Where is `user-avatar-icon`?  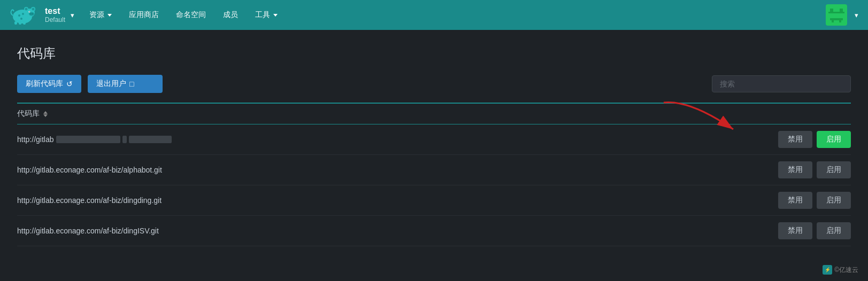
user-avatar-icon is located at coordinates (836, 15).